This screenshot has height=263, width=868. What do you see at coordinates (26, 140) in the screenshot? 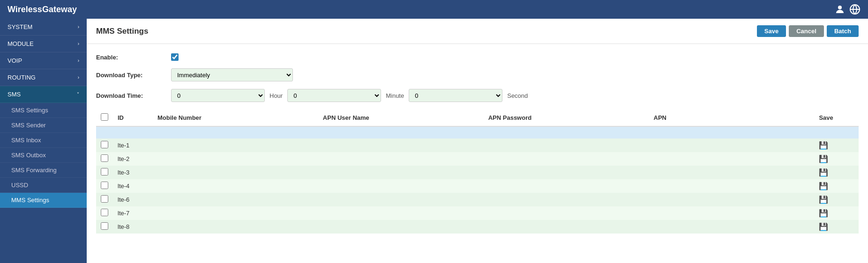
I see `sidebar-sub-label: SMS Inbox` at bounding box center [26, 140].